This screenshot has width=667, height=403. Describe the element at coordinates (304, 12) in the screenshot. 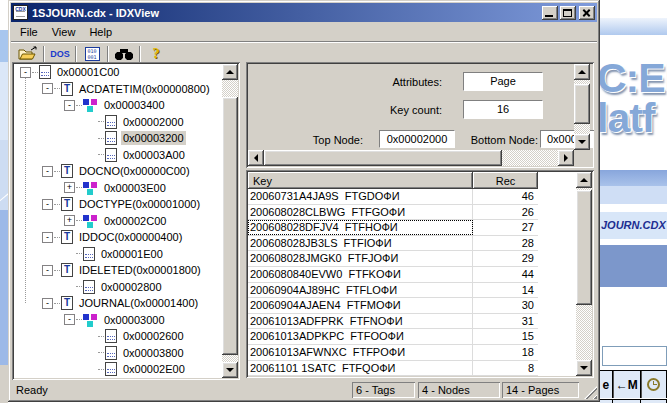

I see `title-bar: CDX 1SJOURN.cdx - IDXView` at that location.